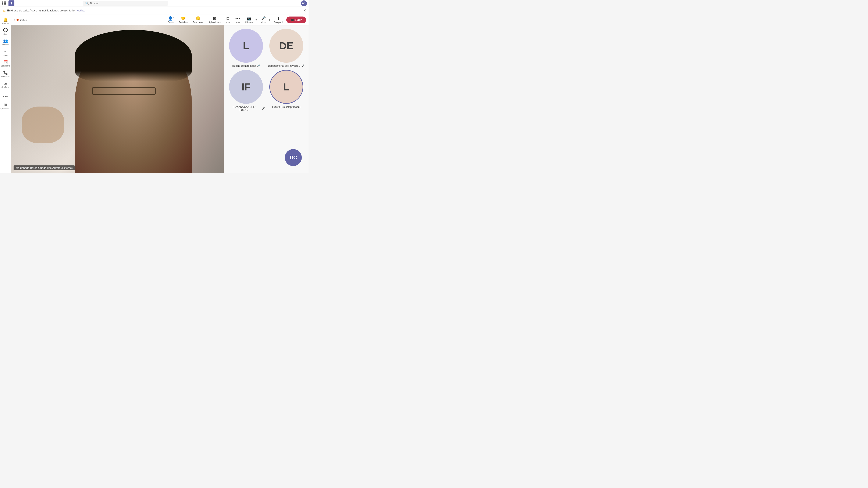 This screenshot has height=488, width=868. I want to click on participants-panel: L lau (No comprobado) 🎤 DE Depa, so click(266, 99).